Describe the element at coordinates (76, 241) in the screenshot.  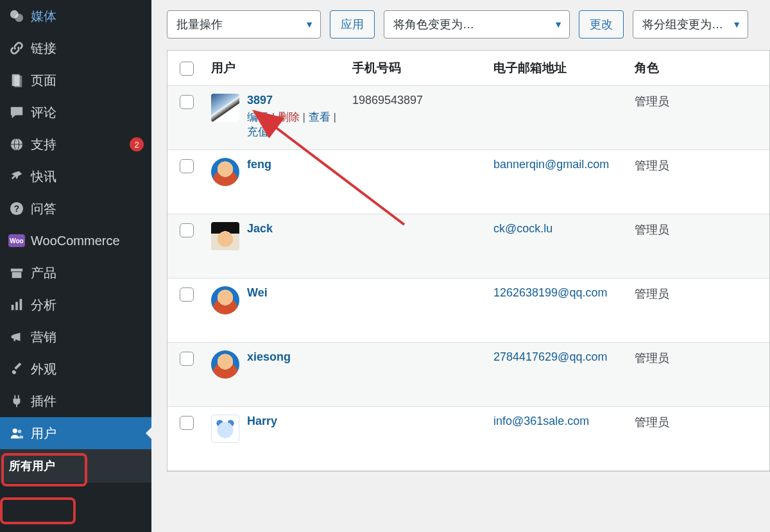
I see `sidebar-item-woo: WooWooCommerce` at that location.